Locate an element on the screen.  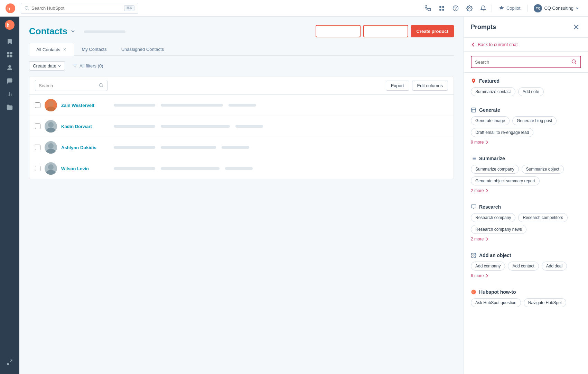
add-note-chip: Add note is located at coordinates (531, 92).